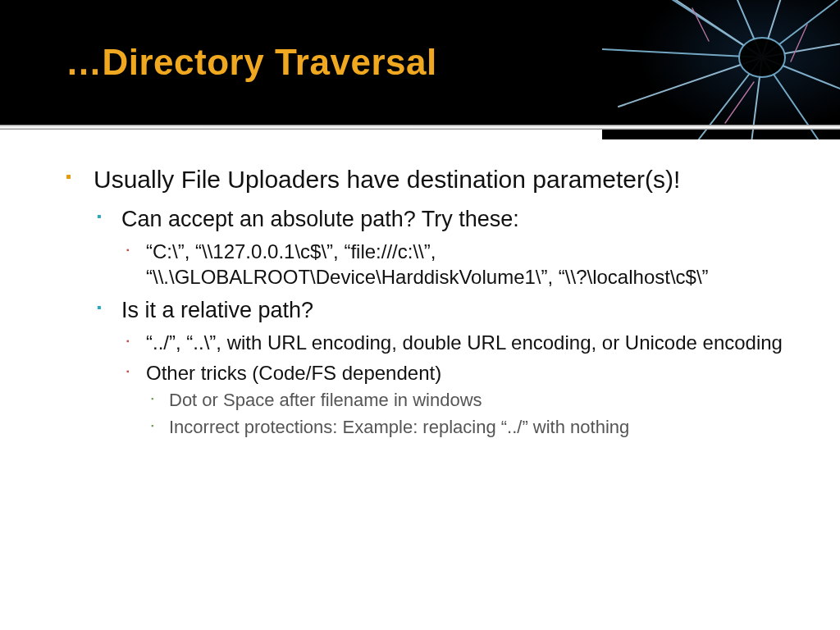 The width and height of the screenshot is (840, 630). I want to click on bullet-l2: Can accept an absolute path? Try these: …, so click(442, 248).